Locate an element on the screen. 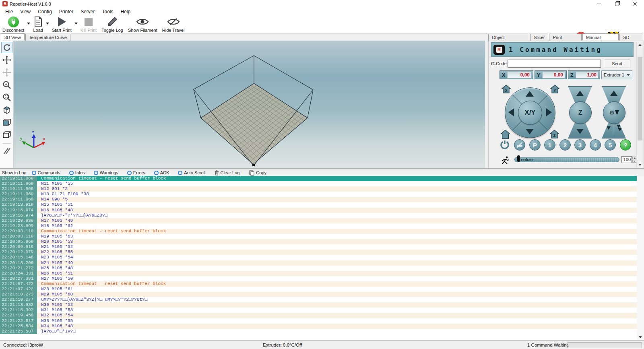 The image size is (644, 349). panel-scrollbar is located at coordinates (640, 105).